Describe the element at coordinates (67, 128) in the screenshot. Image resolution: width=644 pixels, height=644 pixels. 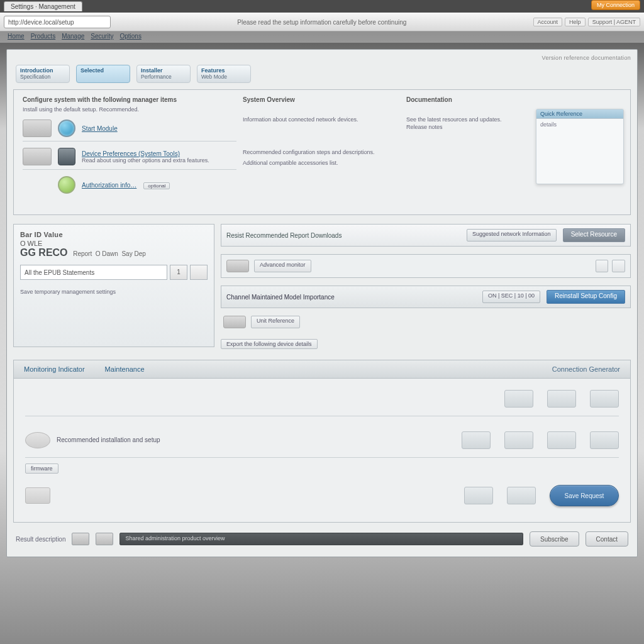
I see `module-icon` at that location.